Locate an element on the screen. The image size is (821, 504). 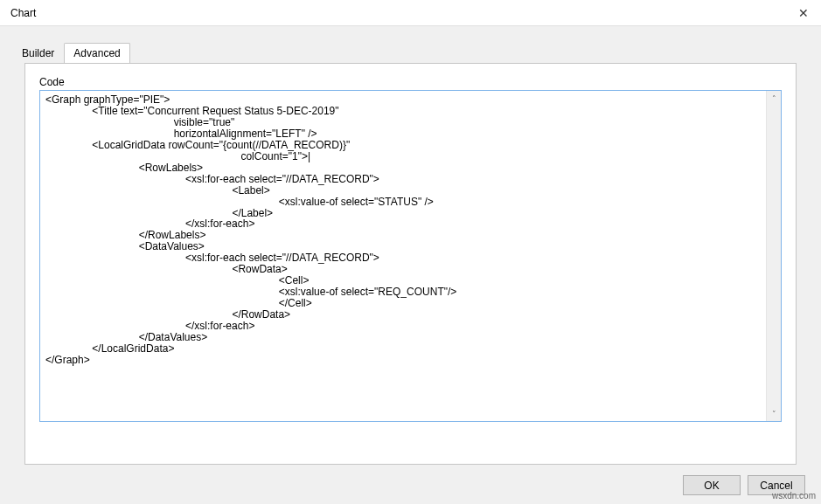
window-title: Chart is located at coordinates (23, 13).